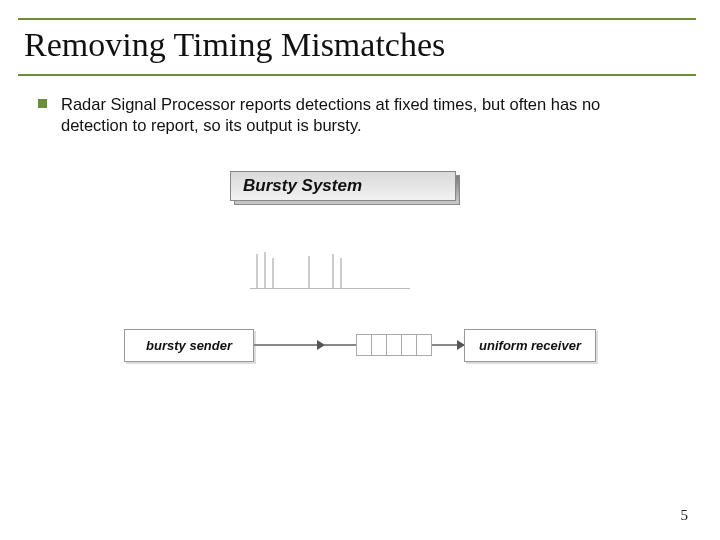  I want to click on page-number: 5, so click(685, 516).